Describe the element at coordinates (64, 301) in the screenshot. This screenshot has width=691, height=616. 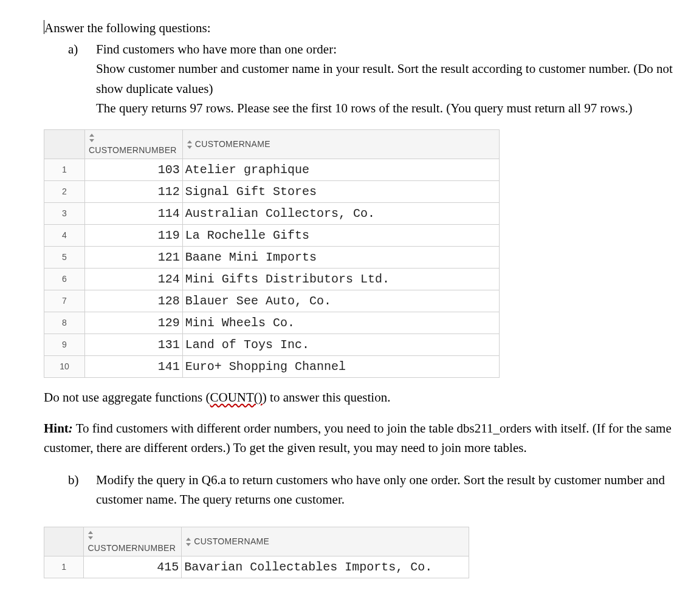
I see `row-number: 7` at that location.